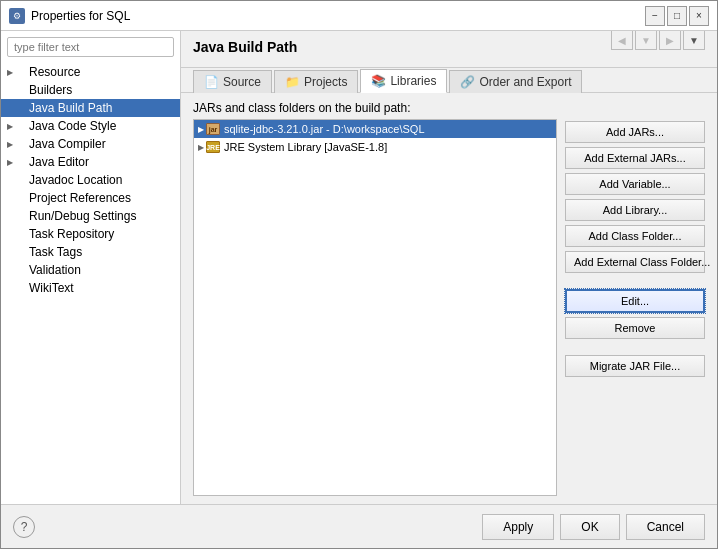 This screenshot has width=718, height=549. I want to click on sidebar-item-project-references: Project References, so click(90, 198).